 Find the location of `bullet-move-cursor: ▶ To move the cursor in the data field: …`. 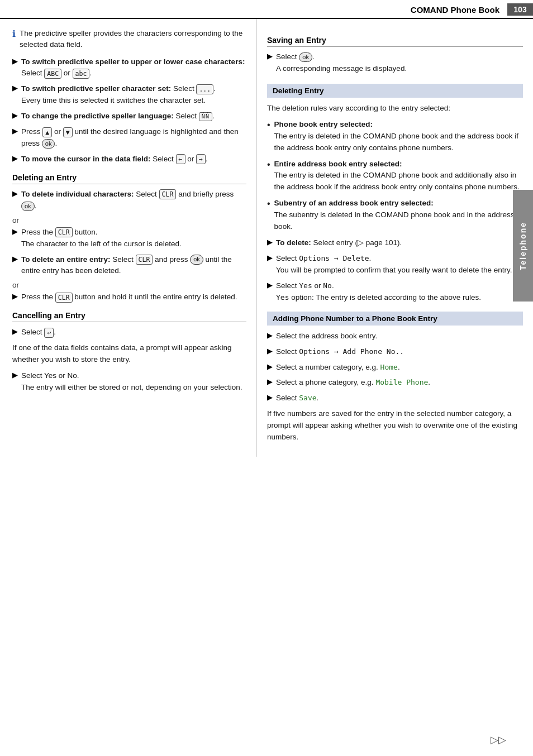

bullet-move-cursor: ▶ To move the cursor in the data field: … is located at coordinates (130, 160).